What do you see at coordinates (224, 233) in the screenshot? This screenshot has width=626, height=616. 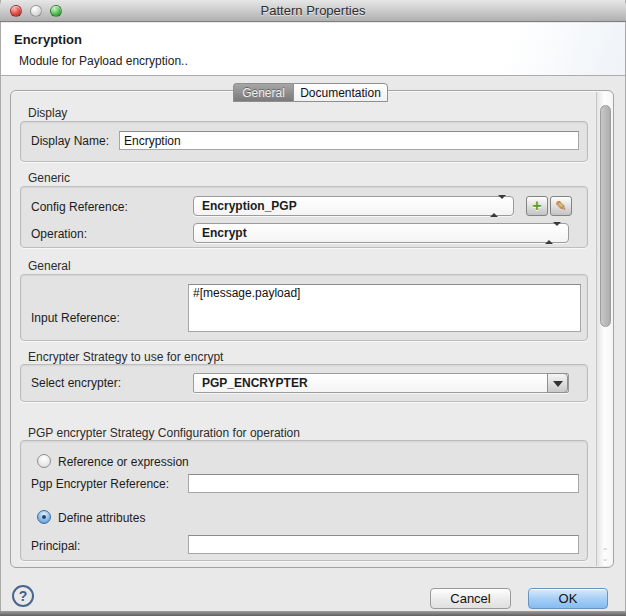 I see `operation-value: Encrypt` at bounding box center [224, 233].